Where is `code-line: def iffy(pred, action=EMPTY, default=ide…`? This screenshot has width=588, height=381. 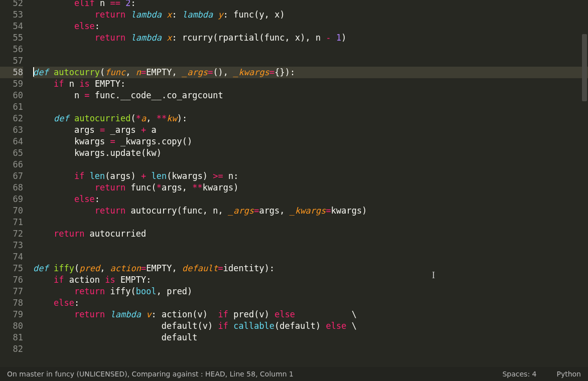
code-line: def iffy(pred, action=EMPTY, default=ide… is located at coordinates (311, 269).